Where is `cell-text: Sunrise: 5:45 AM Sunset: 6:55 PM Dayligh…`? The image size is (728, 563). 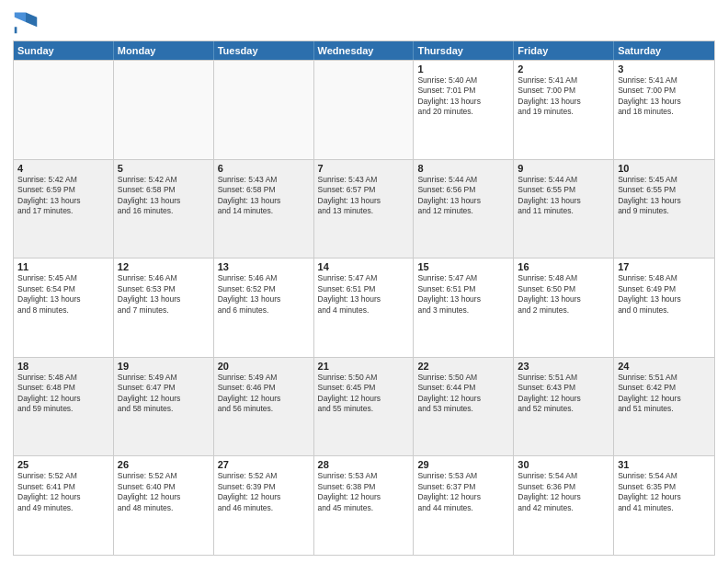 cell-text: Sunrise: 5:45 AM Sunset: 6:55 PM Dayligh… is located at coordinates (664, 196).